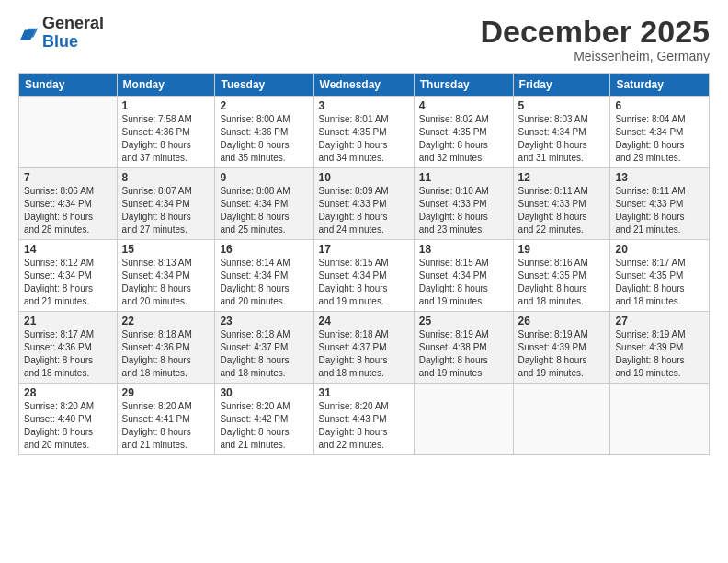 Image resolution: width=728 pixels, height=563 pixels. Describe the element at coordinates (364, 85) in the screenshot. I see `header-row: Sunday Monday Tuesday Wednesday Thursday…` at that location.